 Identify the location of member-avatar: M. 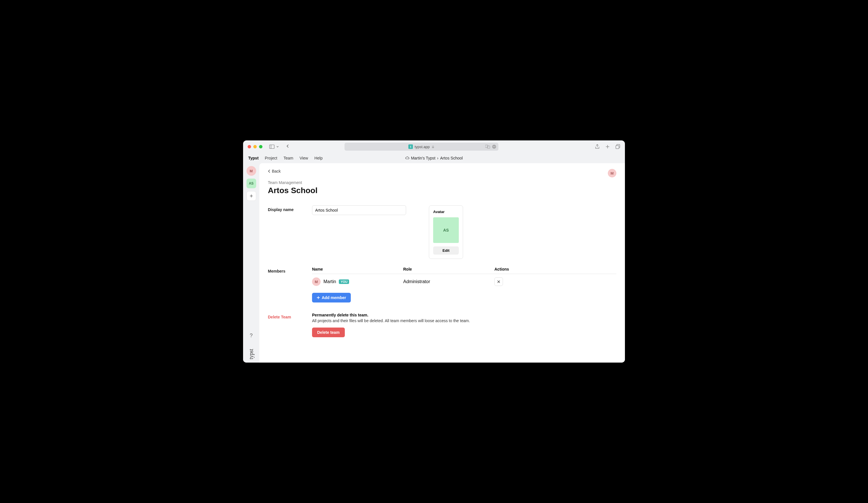
(316, 282).